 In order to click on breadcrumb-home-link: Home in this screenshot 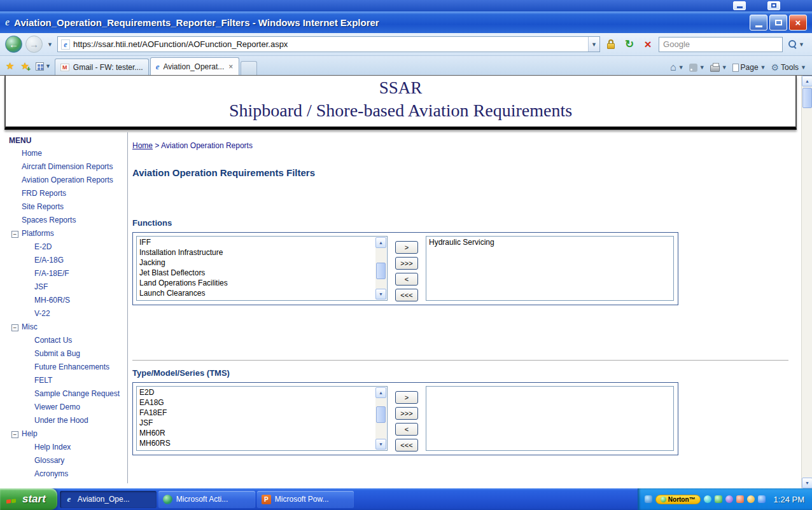, I will do `click(143, 146)`.